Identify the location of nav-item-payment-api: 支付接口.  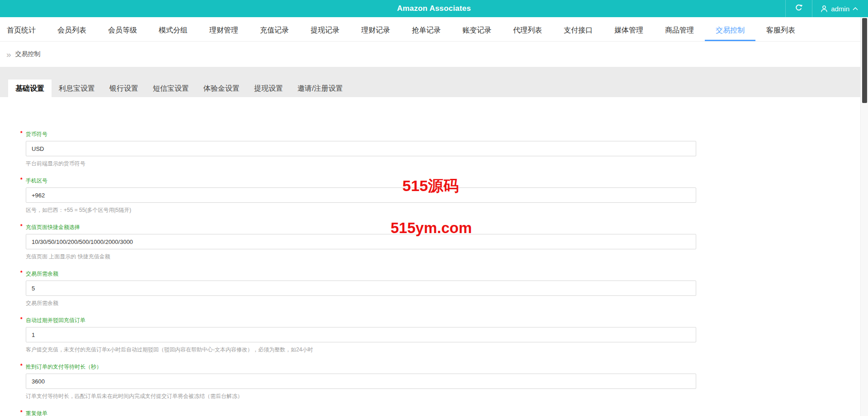
(578, 31).